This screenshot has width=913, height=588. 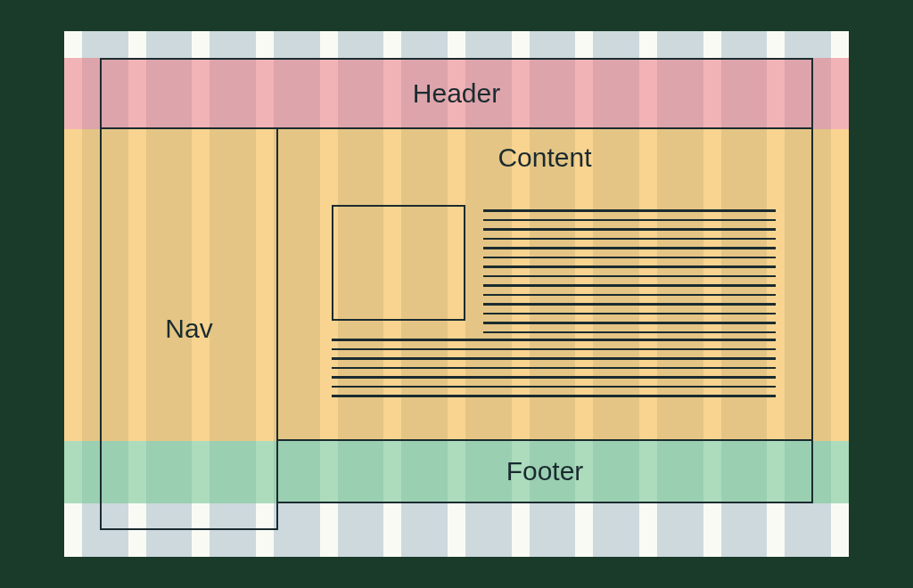 What do you see at coordinates (629, 274) in the screenshot?
I see `text-lines-wrapped` at bounding box center [629, 274].